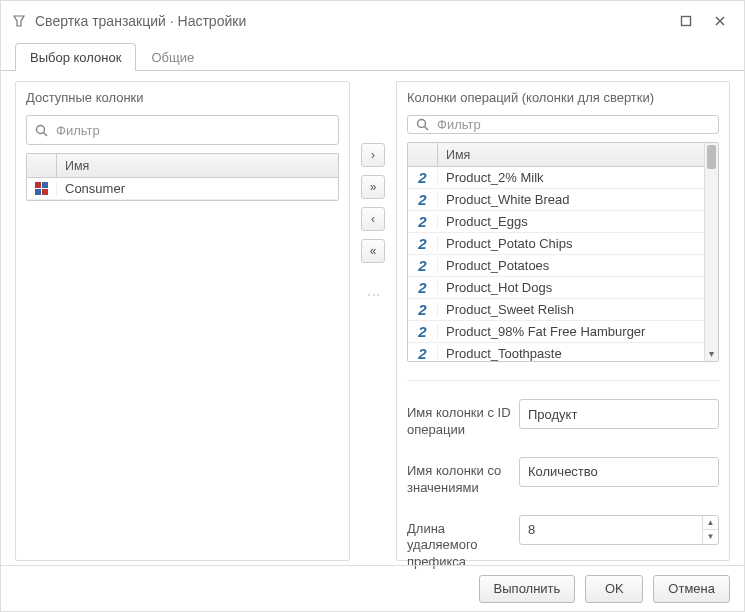 The width and height of the screenshot is (745, 612). What do you see at coordinates (710, 537) in the screenshot?
I see `spin-down-icon: ▼` at bounding box center [710, 537].